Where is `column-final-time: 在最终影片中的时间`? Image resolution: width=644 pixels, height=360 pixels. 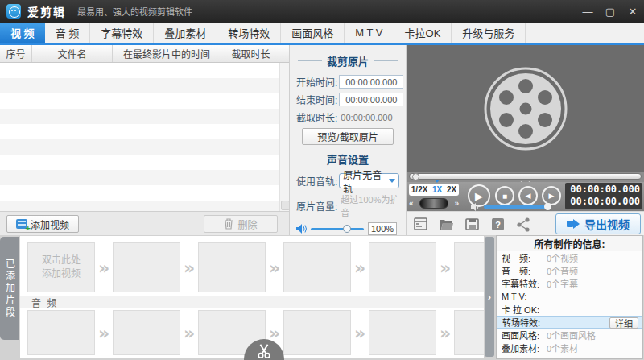
column-final-time: 在最终影片中的时间 is located at coordinates (167, 53).